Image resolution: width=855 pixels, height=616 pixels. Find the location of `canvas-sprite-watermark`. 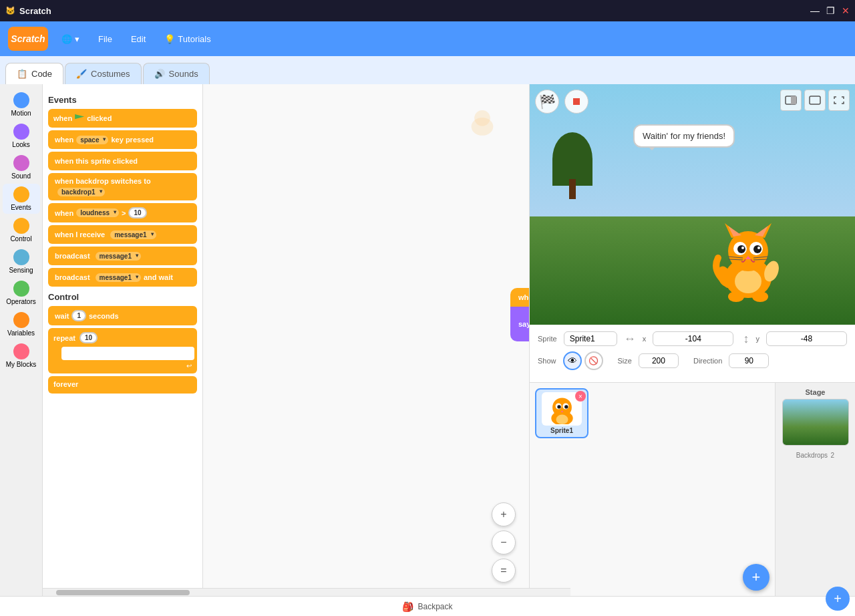

canvas-sprite-watermark is located at coordinates (482, 121).